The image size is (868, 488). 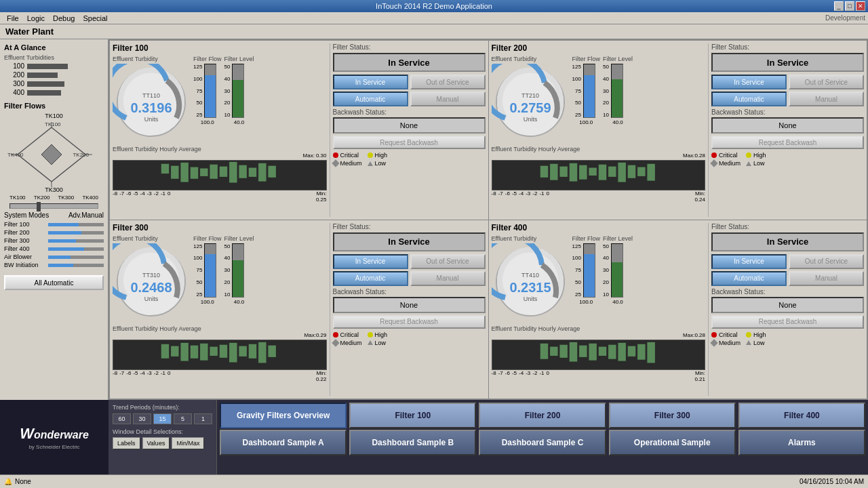 I want to click on period-5-btn: 5, so click(x=183, y=419).